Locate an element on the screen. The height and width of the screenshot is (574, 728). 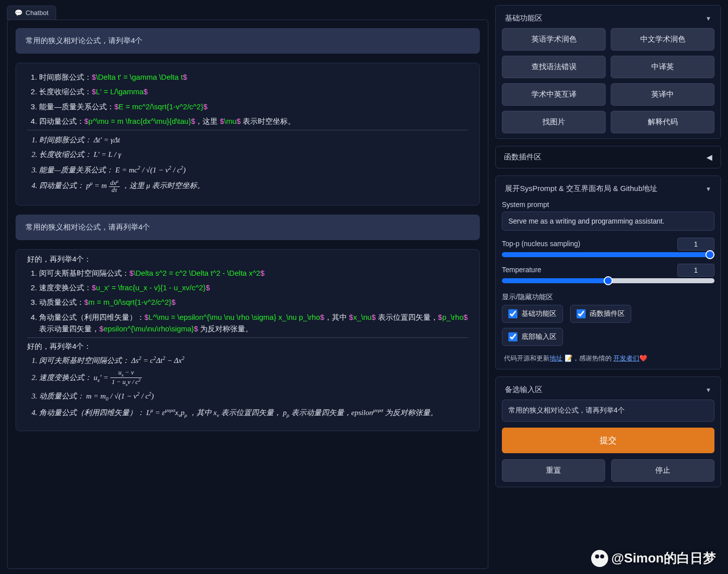
basic-btn-4: 学术中英互译 is located at coordinates (554, 94).